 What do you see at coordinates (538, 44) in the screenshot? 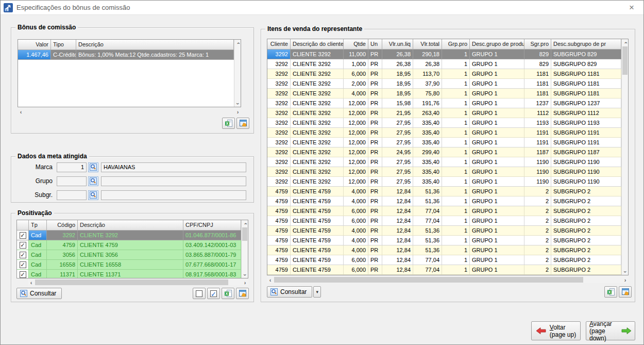
I see `column-header: Sgr.pro` at bounding box center [538, 44].